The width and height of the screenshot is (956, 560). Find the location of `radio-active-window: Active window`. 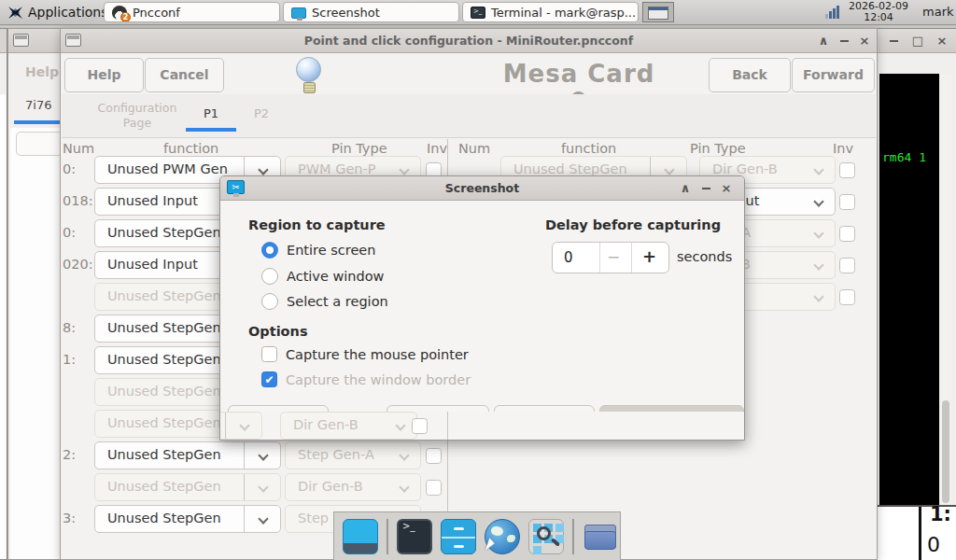

radio-active-window: Active window is located at coordinates (323, 276).